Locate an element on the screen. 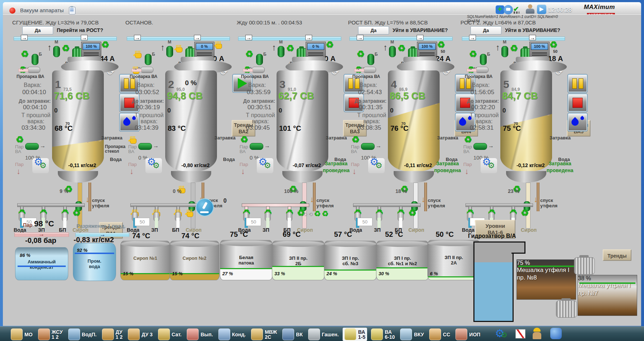 This screenshot has height=341, width=644. taskbar-item: ИОП is located at coordinates (468, 334).